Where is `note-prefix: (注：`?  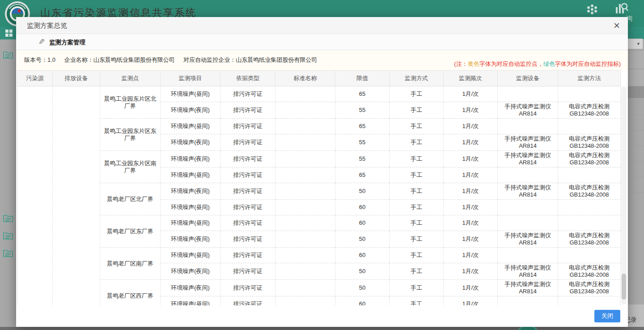
note-prefix: (注： is located at coordinates (461, 64).